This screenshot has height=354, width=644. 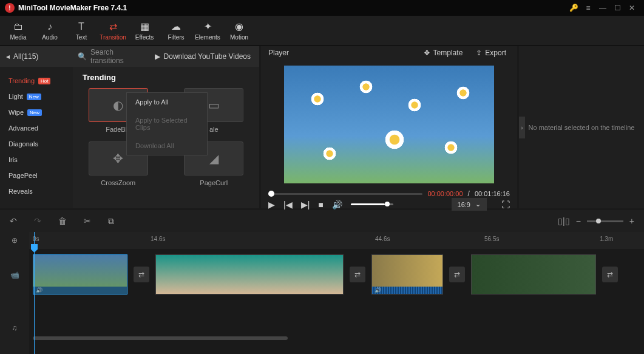 What do you see at coordinates (382, 239) in the screenshot?
I see `ruler-mark: 44.6s` at bounding box center [382, 239].